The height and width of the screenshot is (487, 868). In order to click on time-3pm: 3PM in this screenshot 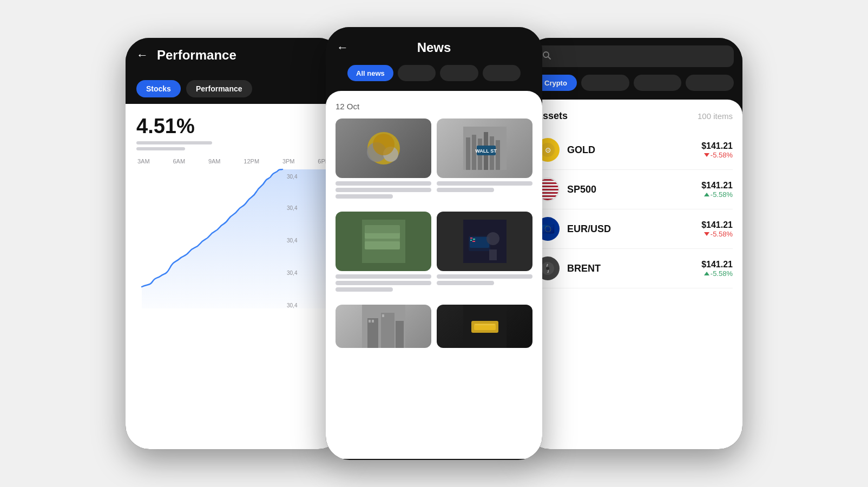, I will do `click(289, 161)`.